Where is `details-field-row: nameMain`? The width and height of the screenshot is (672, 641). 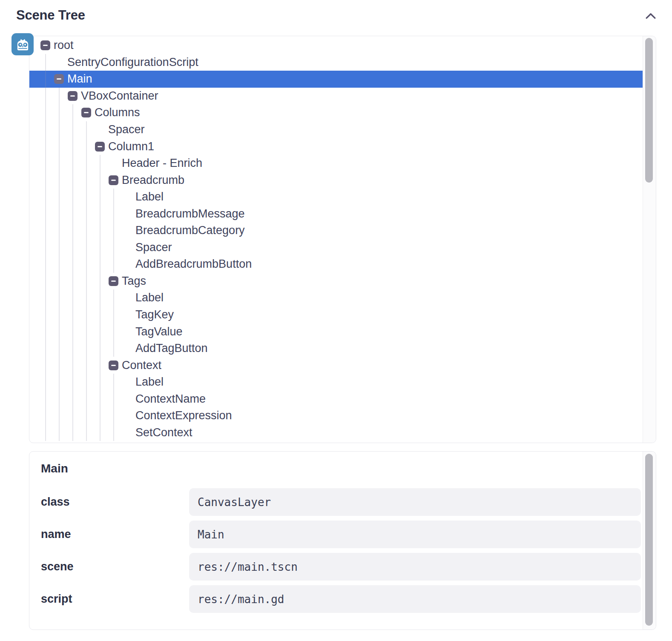 details-field-row: nameMain is located at coordinates (341, 535).